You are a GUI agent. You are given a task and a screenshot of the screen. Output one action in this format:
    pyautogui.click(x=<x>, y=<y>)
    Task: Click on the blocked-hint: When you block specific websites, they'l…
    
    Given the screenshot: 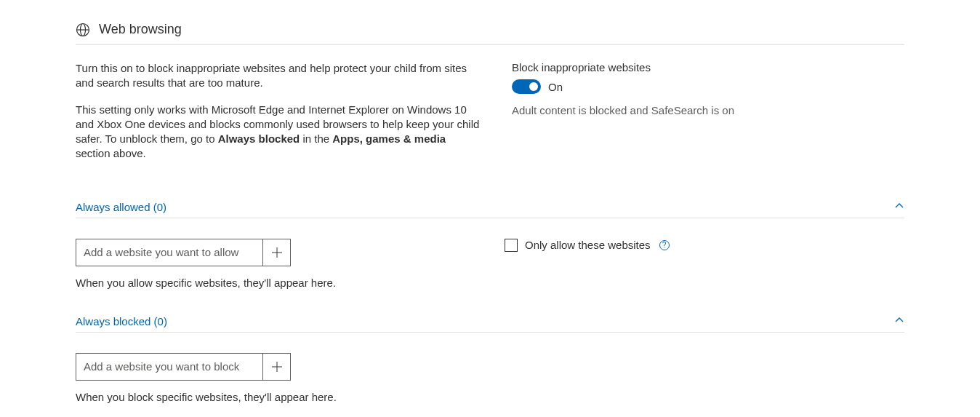 What is the action you would take?
    pyautogui.click(x=490, y=397)
    